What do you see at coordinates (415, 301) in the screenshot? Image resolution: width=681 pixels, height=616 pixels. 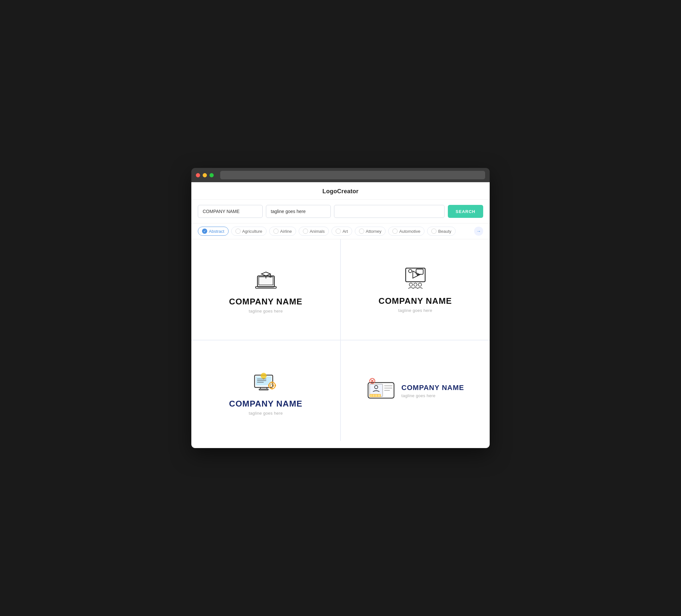 I see `logo-company-name-2: COMPANY NAME` at bounding box center [415, 301].